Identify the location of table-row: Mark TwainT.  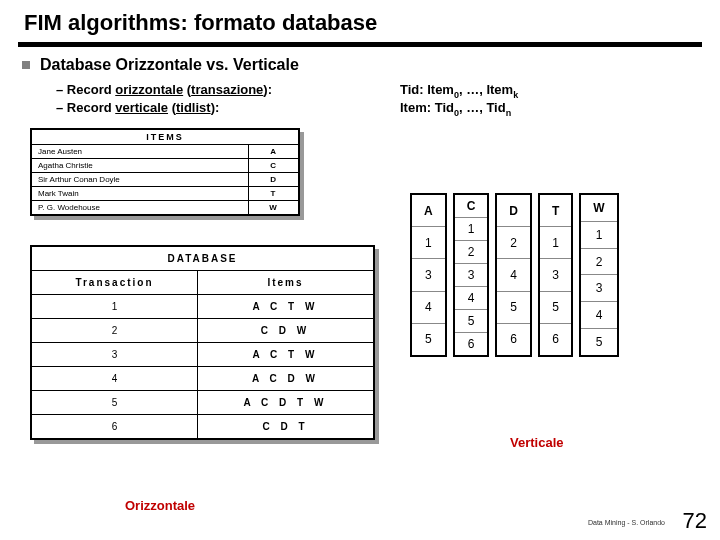
(165, 194).